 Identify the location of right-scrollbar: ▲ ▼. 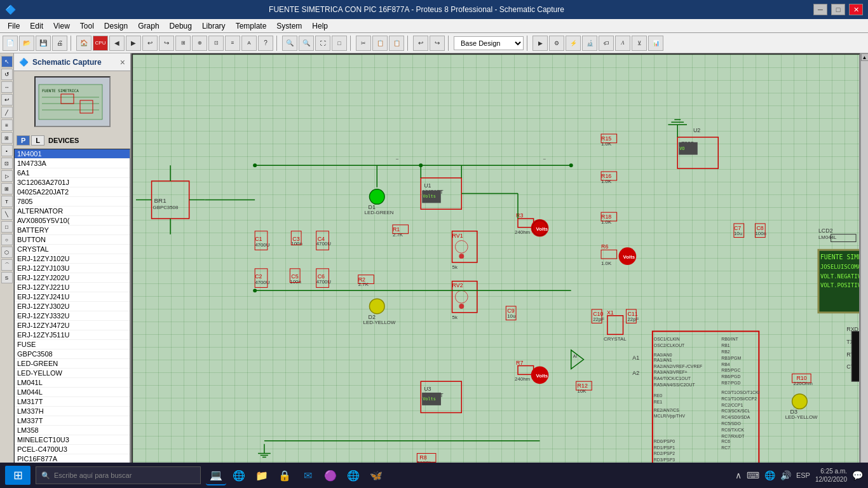
(864, 262).